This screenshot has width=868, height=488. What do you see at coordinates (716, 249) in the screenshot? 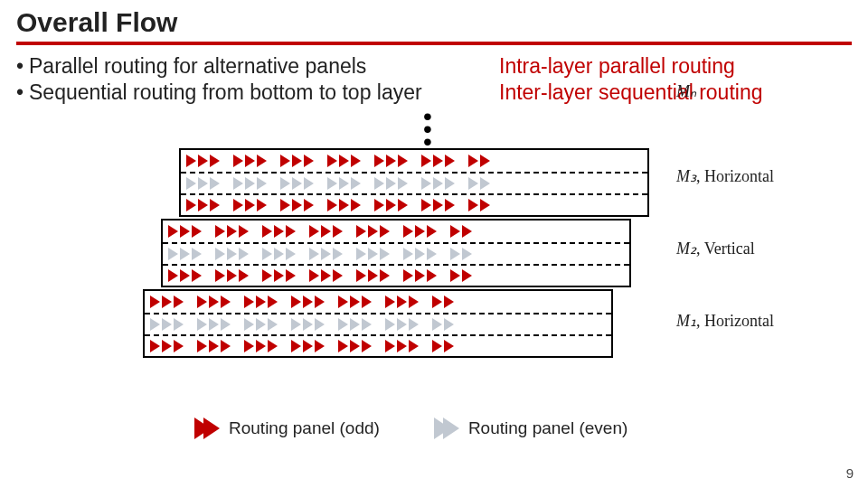
I see `label-m2: M₂, Vertical` at bounding box center [716, 249].